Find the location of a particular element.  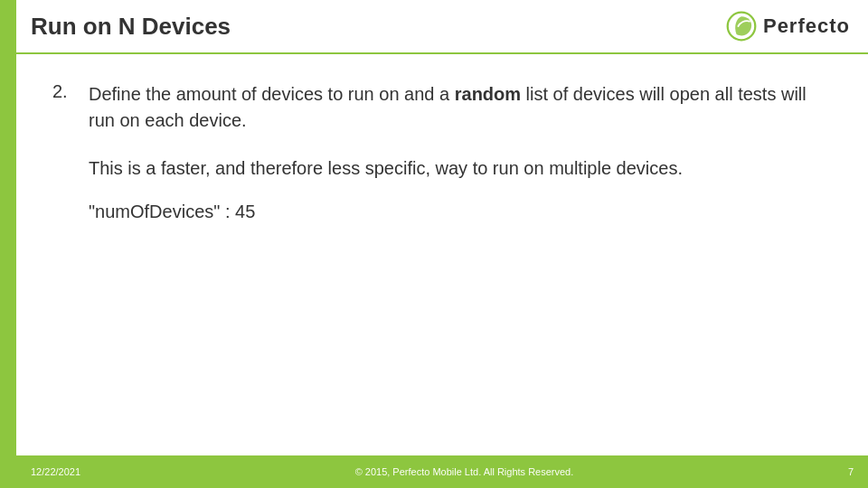

point-number: 2. is located at coordinates (66, 108).